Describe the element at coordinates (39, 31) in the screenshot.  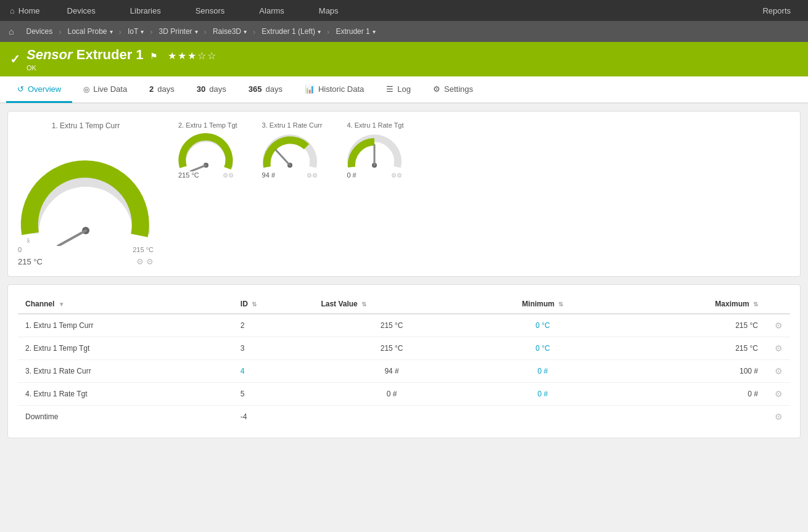
I see `breadcrumb-devices: Devices` at that location.